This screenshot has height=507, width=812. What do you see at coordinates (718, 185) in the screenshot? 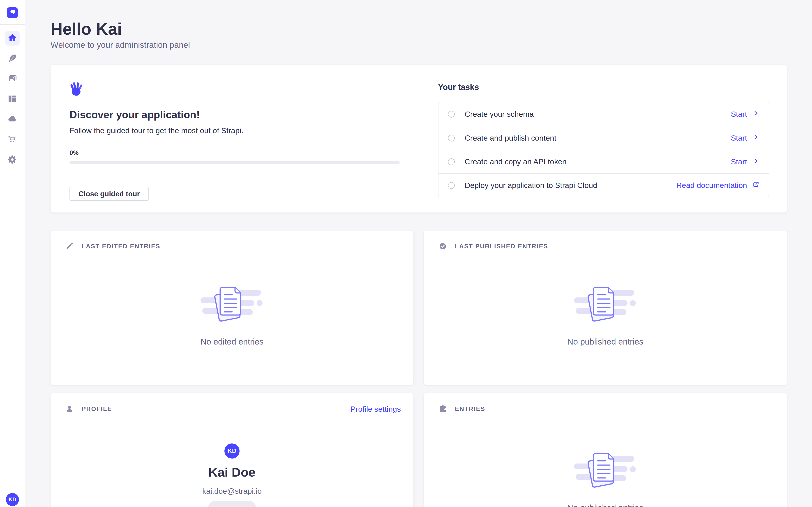
I see `task-read-documentation-link: Read documentation` at bounding box center [718, 185].